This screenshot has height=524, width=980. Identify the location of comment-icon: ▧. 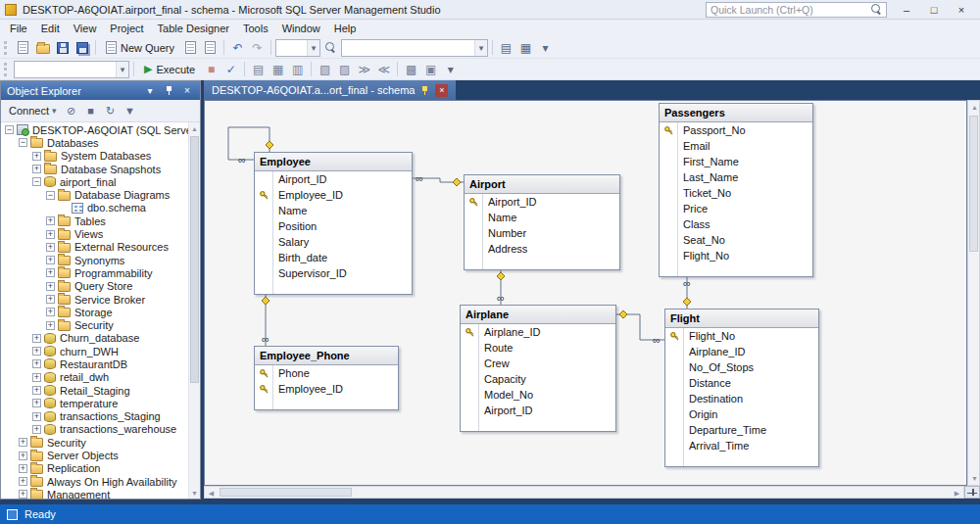
(325, 69).